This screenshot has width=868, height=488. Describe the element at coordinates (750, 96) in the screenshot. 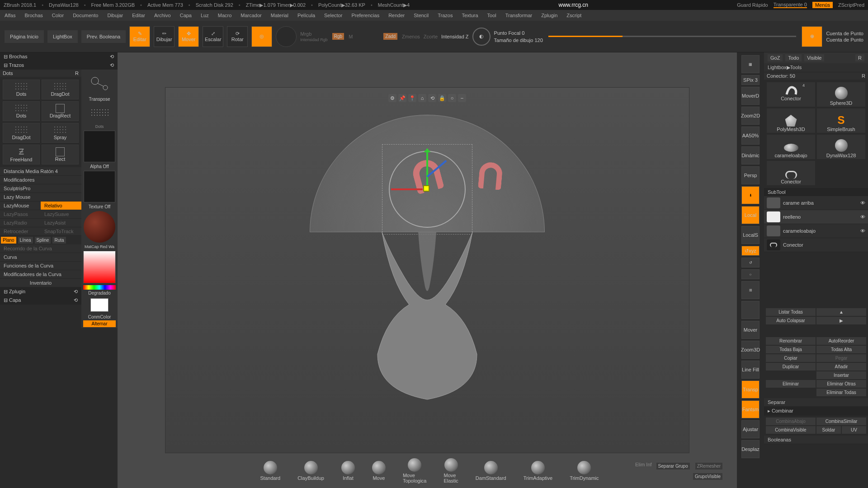

I see `moverd-button: MoverD` at that location.